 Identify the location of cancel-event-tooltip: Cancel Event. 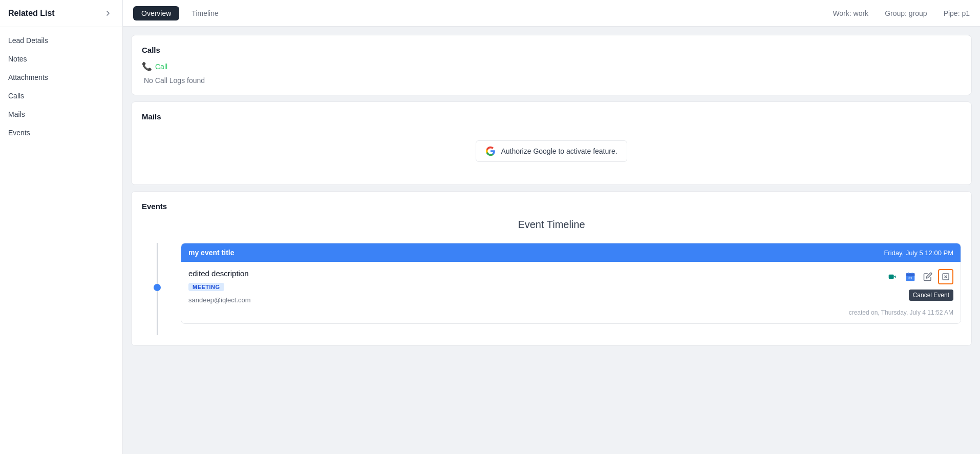
(931, 295).